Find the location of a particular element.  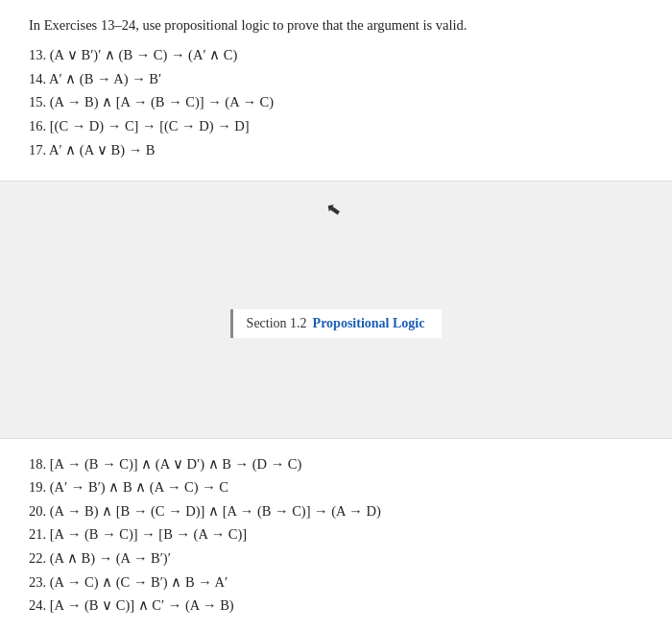

exercise-item-21: 21. [A → (B → C)] → [B → (A → C)] is located at coordinates (336, 534).